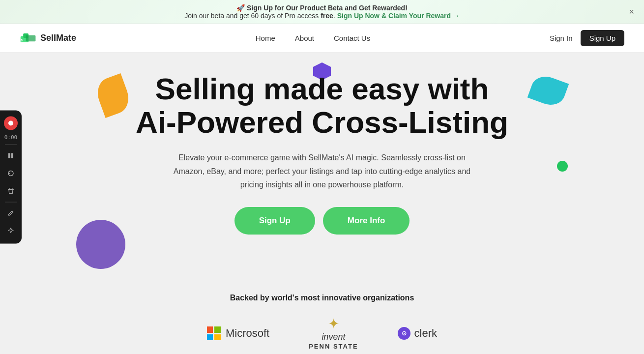 Image resolution: width=644 pixels, height=354 pixels. Describe the element at coordinates (631, 12) in the screenshot. I see `banner-close-button: ×` at that location.